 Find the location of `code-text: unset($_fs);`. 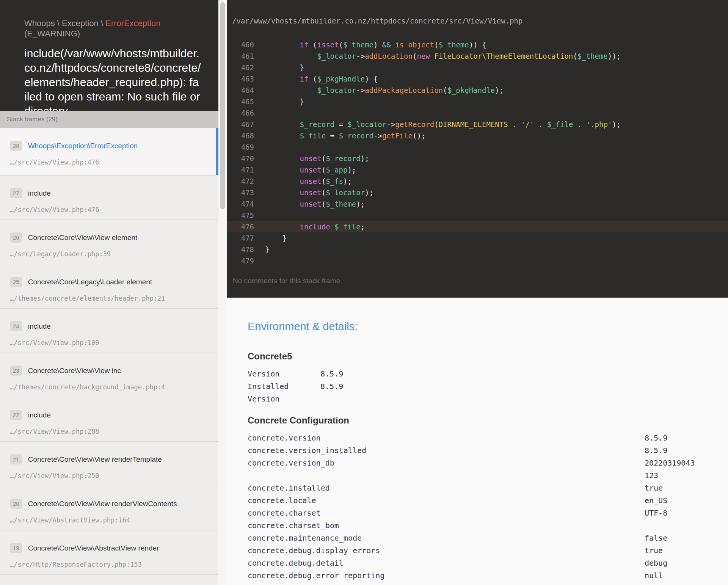

code-text: unset($_fs); is located at coordinates (306, 181).